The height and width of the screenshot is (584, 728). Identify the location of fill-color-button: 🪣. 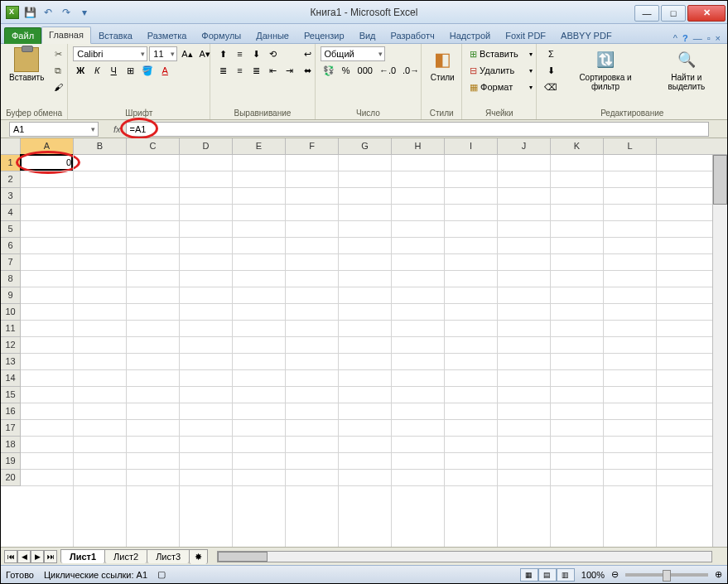
(147, 70).